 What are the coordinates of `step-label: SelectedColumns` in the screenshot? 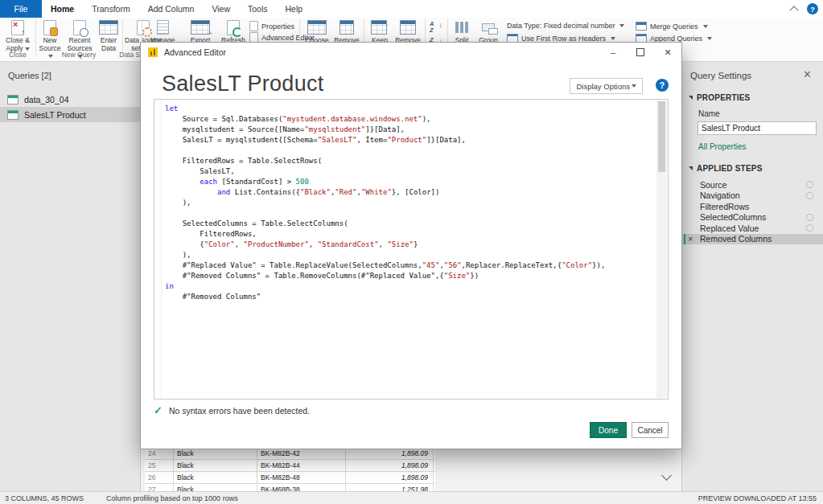 It's located at (753, 217).